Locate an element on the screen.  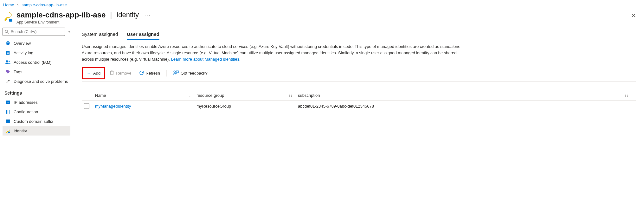
table-row: myManagedIdentity myResourceGroup abcdef… is located at coordinates (359, 106).